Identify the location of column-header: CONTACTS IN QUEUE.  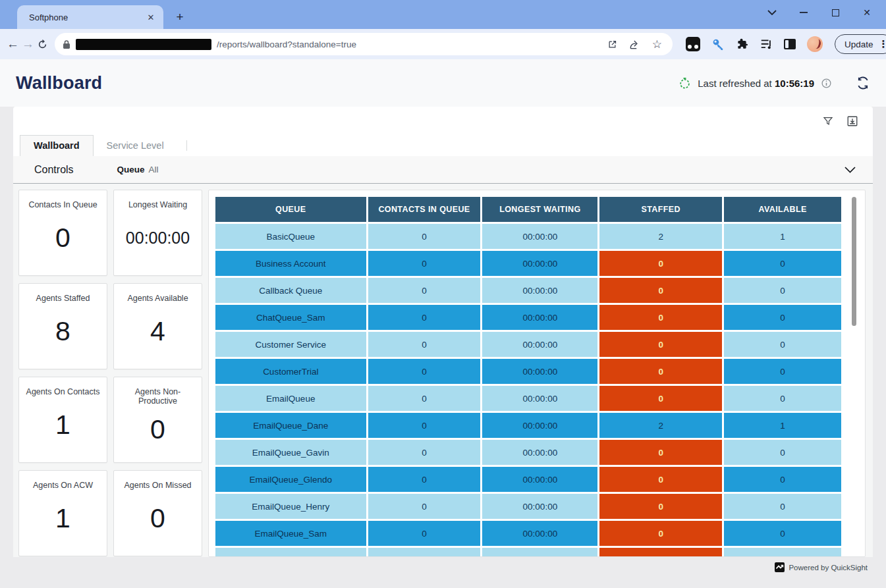
(424, 209).